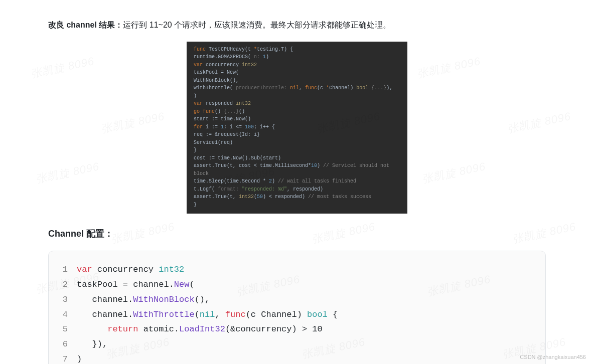  What do you see at coordinates (297, 73) in the screenshot?
I see `ide-code-line: taskPool = New(` at bounding box center [297, 73].